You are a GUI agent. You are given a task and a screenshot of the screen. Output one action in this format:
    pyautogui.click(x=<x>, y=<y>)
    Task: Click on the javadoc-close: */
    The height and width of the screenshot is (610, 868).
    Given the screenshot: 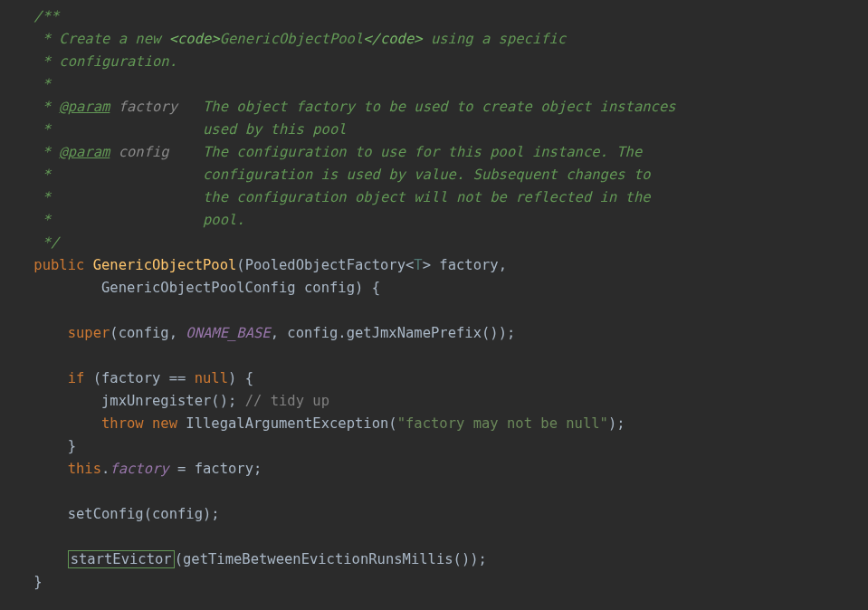 What is the action you would take?
    pyautogui.click(x=29, y=243)
    